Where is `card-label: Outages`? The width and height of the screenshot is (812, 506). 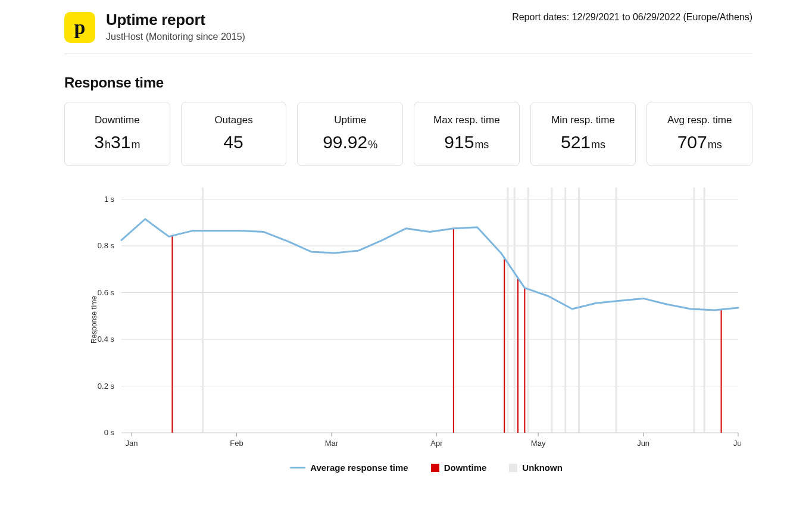
card-label: Outages is located at coordinates (234, 120).